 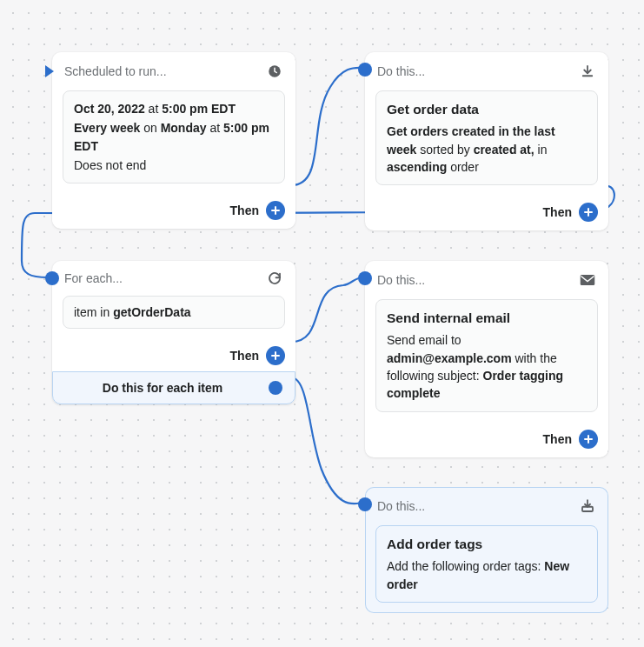 I want to click on import-icon, so click(x=588, y=506).